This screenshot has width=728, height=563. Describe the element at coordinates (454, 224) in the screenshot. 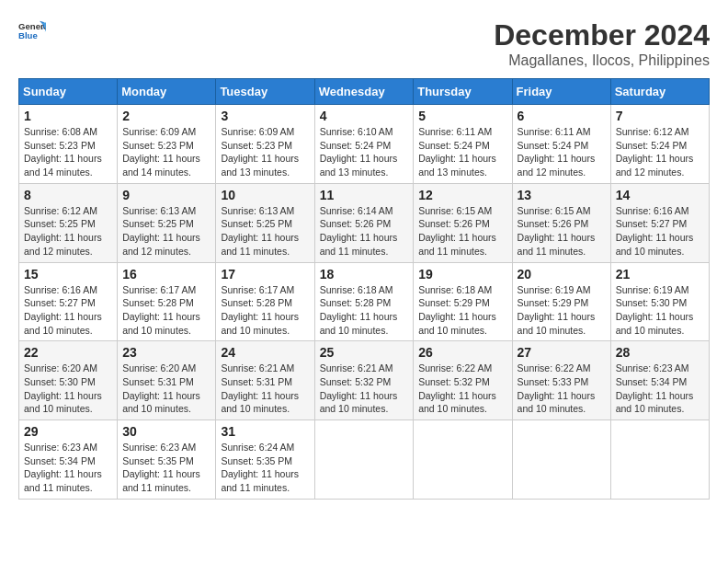

I see `sunset-text: Sunset: 5:26 PM` at that location.